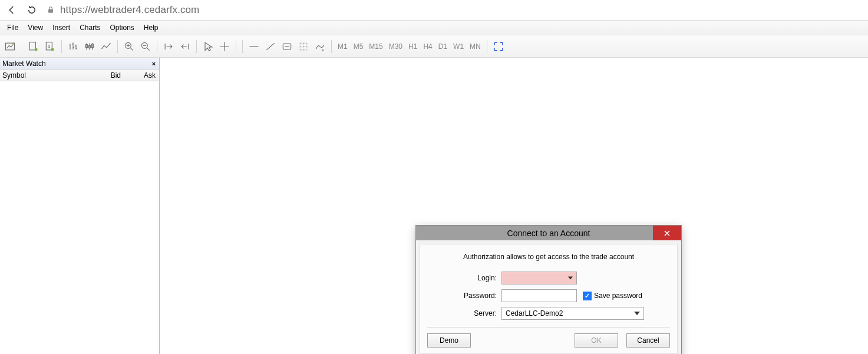  Describe the element at coordinates (443, 47) in the screenshot. I see `timeframe-d1: D1` at that location.